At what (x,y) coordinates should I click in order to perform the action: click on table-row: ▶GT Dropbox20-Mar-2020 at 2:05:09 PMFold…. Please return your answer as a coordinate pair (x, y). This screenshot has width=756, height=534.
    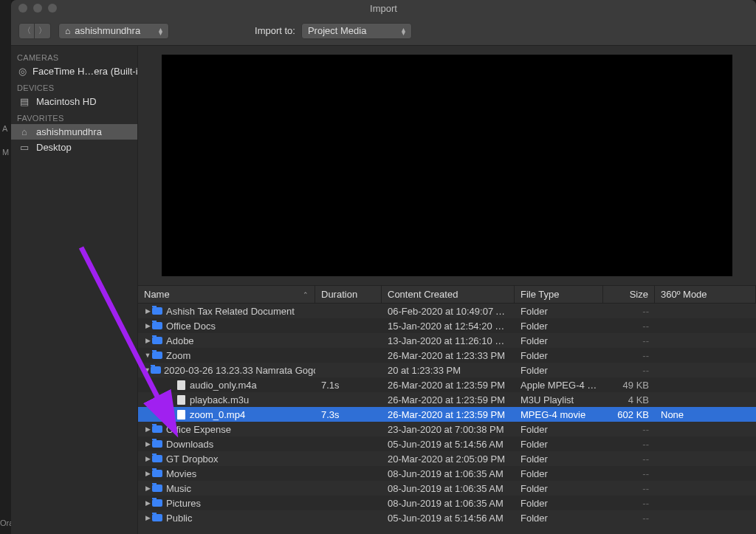
    Looking at the image, I should click on (447, 459).